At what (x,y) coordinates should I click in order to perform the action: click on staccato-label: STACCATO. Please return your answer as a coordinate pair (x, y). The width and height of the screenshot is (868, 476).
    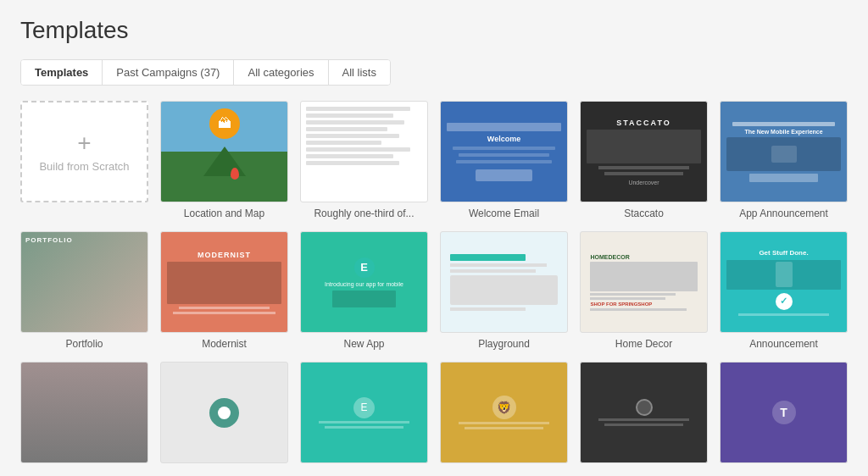
    Looking at the image, I should click on (644, 123).